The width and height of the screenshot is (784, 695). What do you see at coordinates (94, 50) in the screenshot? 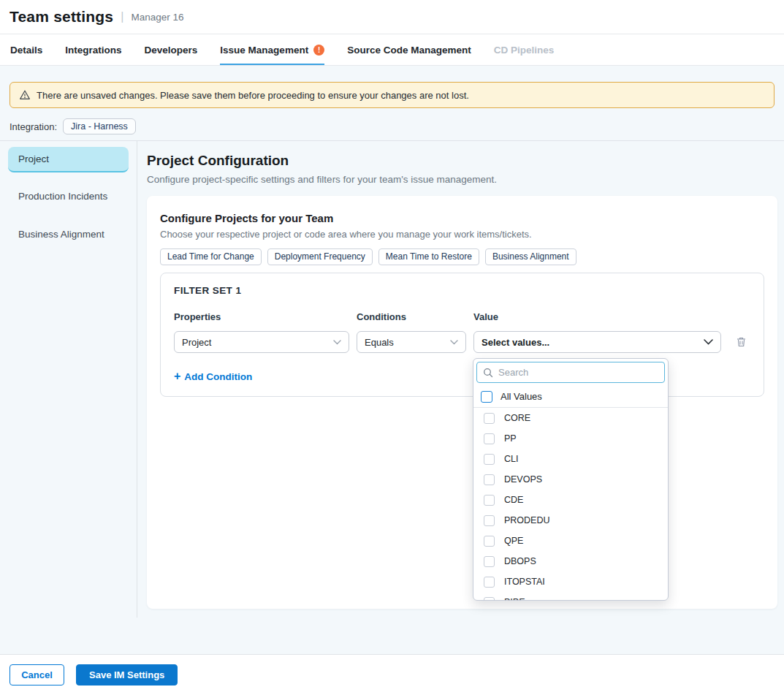
I see `tab-integrations: Integrations` at bounding box center [94, 50].